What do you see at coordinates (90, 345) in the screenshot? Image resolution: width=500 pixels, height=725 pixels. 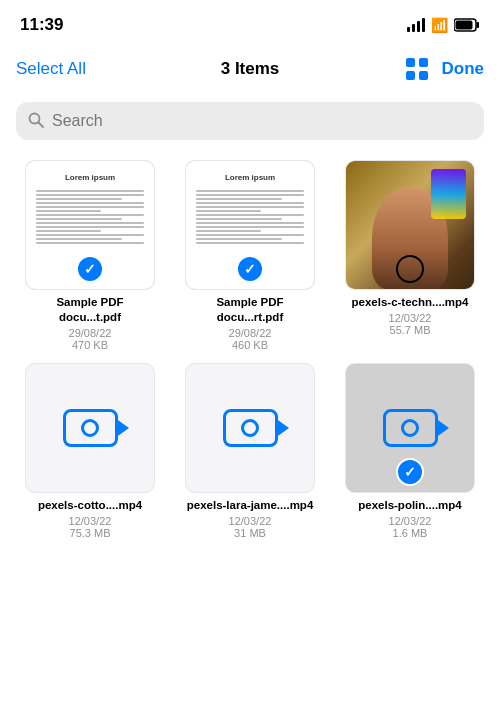 I see `file-size: 470 KB` at bounding box center [90, 345].